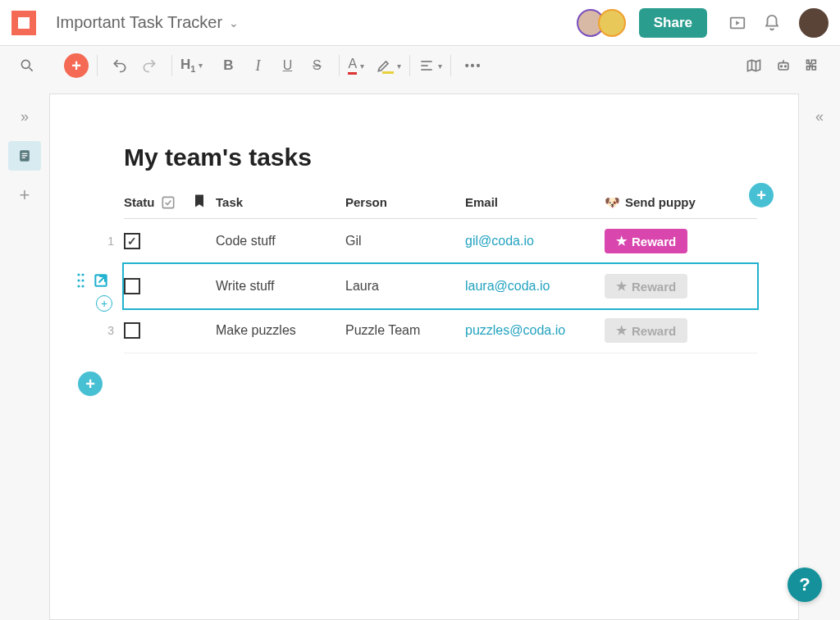 Image resolution: width=840 pixels, height=620 pixels. What do you see at coordinates (25, 156) in the screenshot?
I see `page-nav-item` at bounding box center [25, 156].